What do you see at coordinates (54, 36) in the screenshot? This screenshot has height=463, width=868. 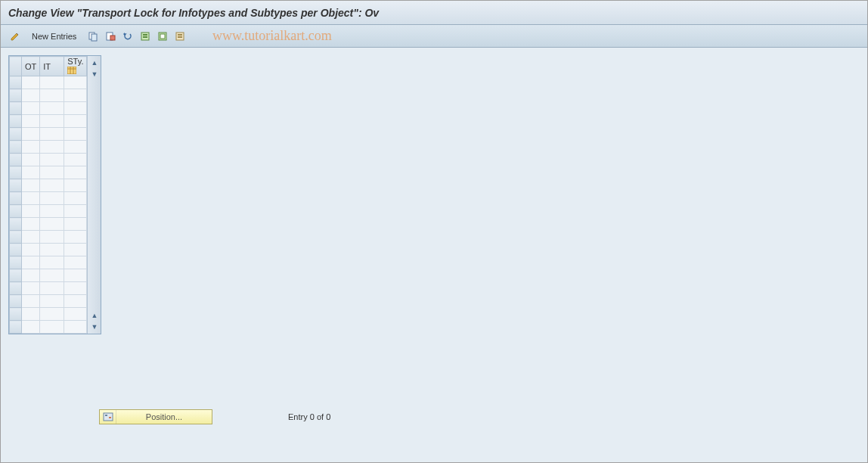 I see `new-entries-button: New Entries` at bounding box center [54, 36].